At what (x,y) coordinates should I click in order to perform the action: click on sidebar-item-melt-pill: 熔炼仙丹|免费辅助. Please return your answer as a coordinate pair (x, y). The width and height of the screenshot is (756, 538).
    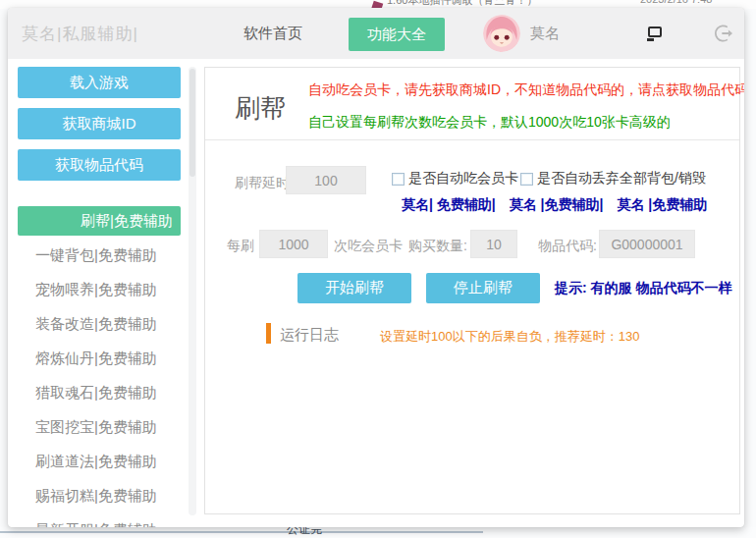
    Looking at the image, I should click on (99, 357).